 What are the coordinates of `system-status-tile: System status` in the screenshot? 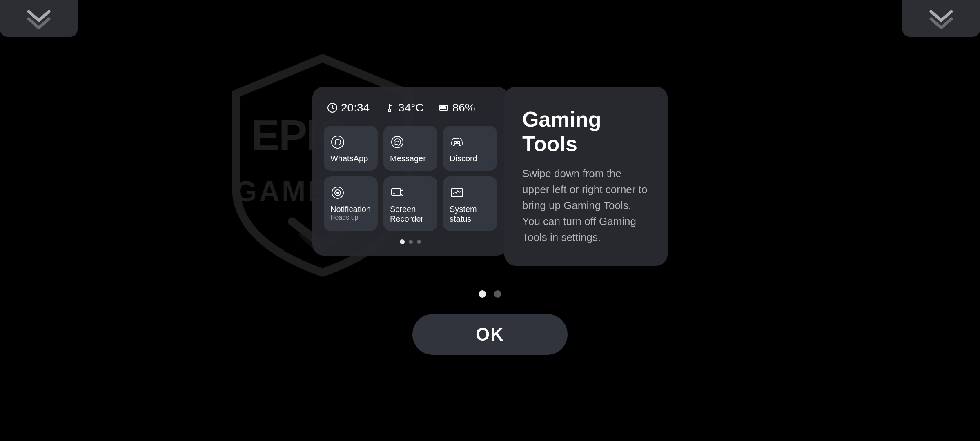 It's located at (470, 204).